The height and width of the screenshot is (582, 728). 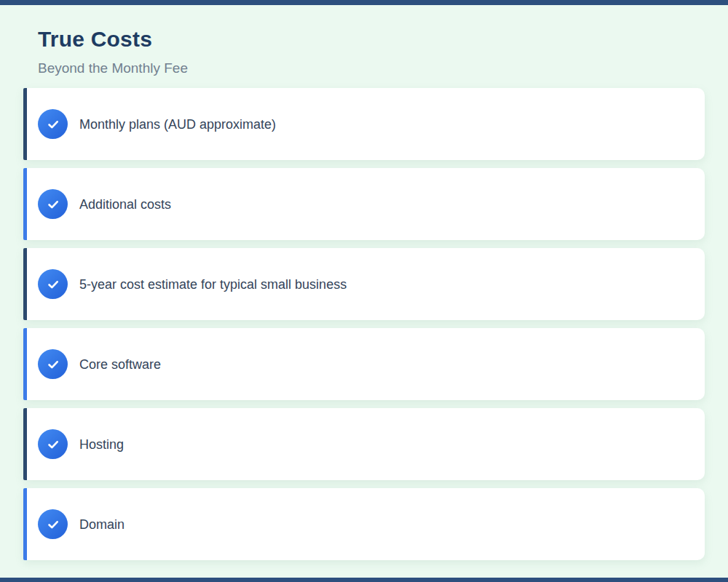 What do you see at coordinates (364, 524) in the screenshot?
I see `checklist-card: Domain` at bounding box center [364, 524].